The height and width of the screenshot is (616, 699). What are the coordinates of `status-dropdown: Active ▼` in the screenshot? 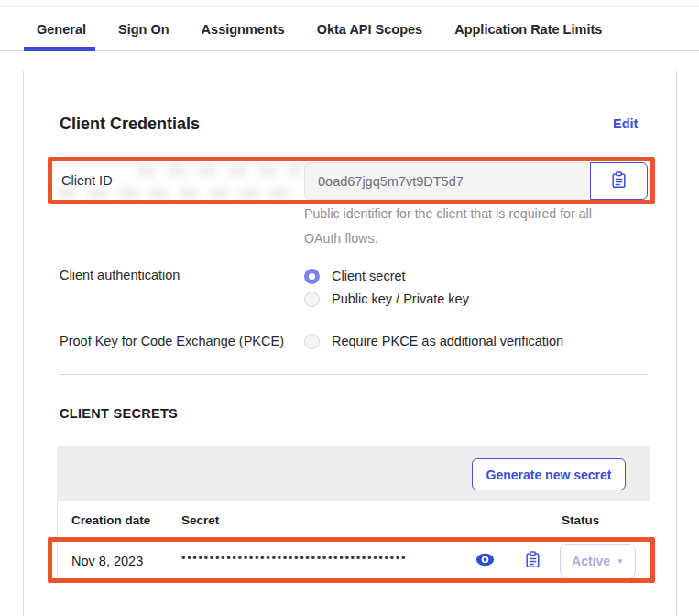 It's located at (597, 561).